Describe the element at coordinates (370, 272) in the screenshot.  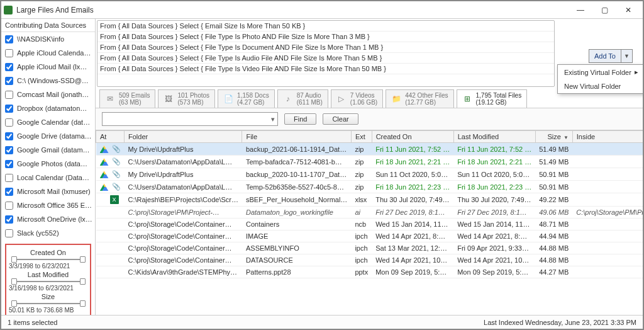
I see `table-row: C:\Kids\Arav\9thGrade\STEMPhy…Patterns.p…` at that location.